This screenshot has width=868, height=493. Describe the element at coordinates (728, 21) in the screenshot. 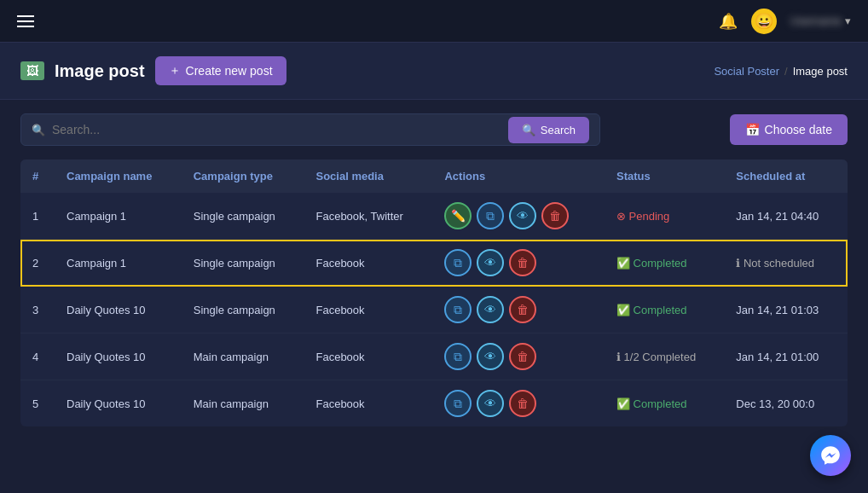

I see `bell-icon: 🔔` at that location.